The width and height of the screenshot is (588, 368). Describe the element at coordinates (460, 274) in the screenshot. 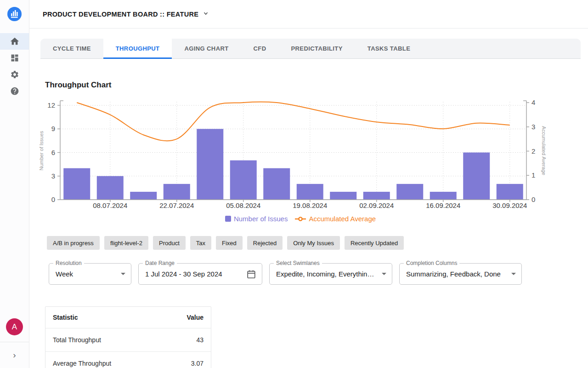

I see `field-completion-columns: Completion ColumnsSummarizing, Feedback,…` at that location.